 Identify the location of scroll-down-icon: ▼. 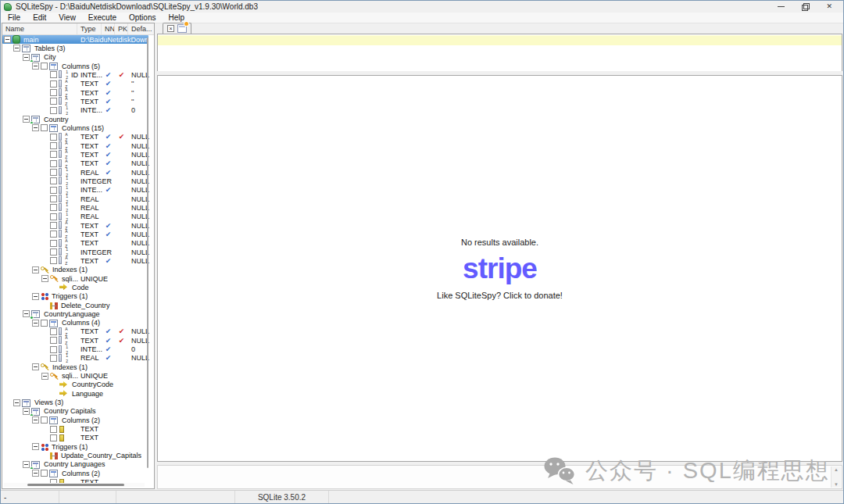
(836, 484).